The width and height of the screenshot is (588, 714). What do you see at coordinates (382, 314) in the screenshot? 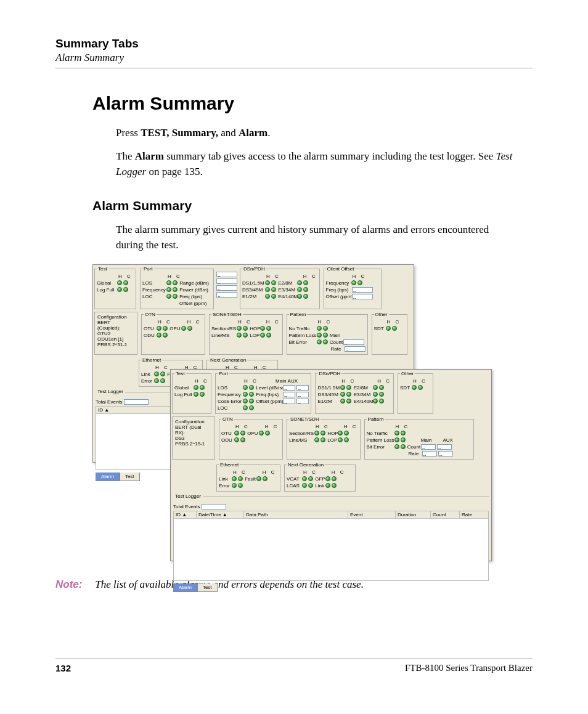
I see `group-legend: Other` at bounding box center [382, 314].